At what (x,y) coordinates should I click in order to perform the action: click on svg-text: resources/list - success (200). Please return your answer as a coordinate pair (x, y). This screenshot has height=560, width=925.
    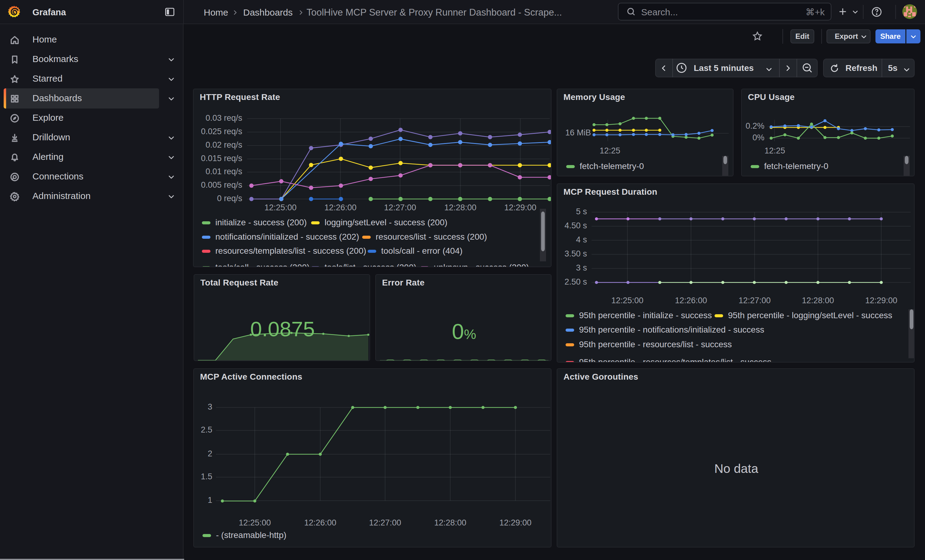
    Looking at the image, I should click on (431, 237).